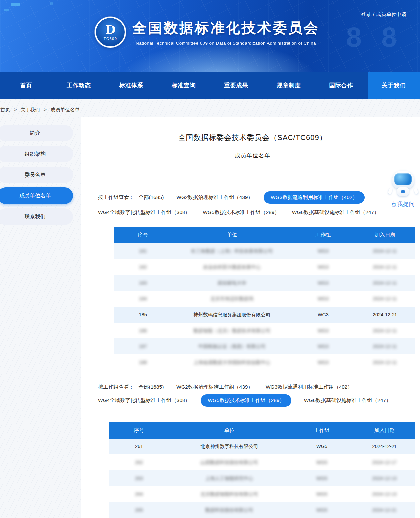 Image resolution: width=420 pixels, height=518 pixels. What do you see at coordinates (264, 251) in the screenshot?
I see `table-row: 181 长三角数据（上海）科技发展有限公司 WG3 2024-12-11` at bounding box center [264, 251].